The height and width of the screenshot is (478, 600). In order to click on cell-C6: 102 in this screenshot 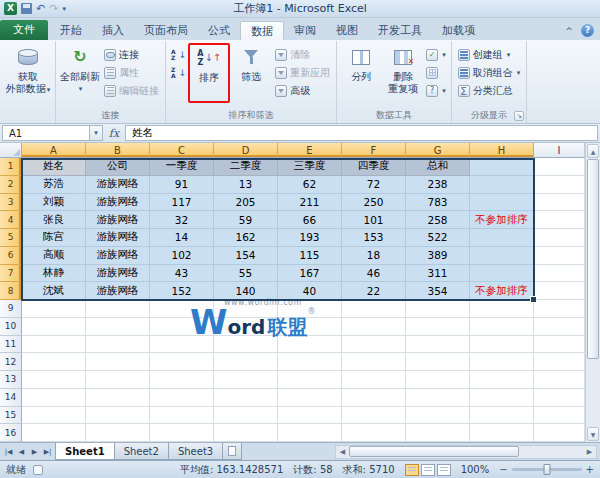, I will do `click(182, 256)`.